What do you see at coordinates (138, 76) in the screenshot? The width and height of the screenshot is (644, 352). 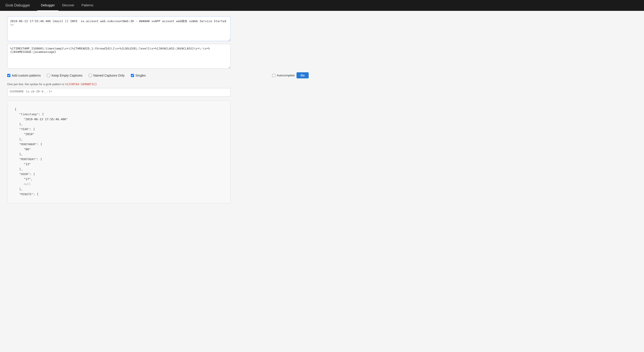 I see `singles-option: Singles` at bounding box center [138, 76].